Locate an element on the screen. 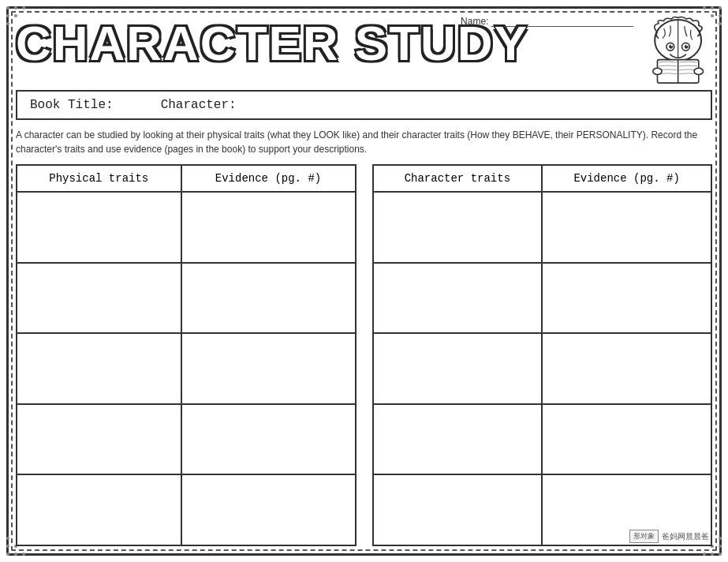 This screenshot has width=728, height=562. name-field: Name: ___________________________ is located at coordinates (547, 21).